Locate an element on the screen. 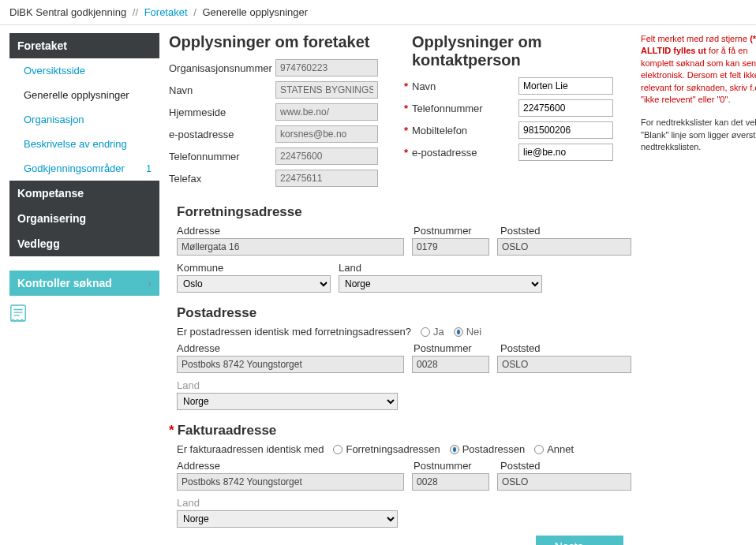 The height and width of the screenshot is (545, 756). post-sted-input is located at coordinates (564, 364).